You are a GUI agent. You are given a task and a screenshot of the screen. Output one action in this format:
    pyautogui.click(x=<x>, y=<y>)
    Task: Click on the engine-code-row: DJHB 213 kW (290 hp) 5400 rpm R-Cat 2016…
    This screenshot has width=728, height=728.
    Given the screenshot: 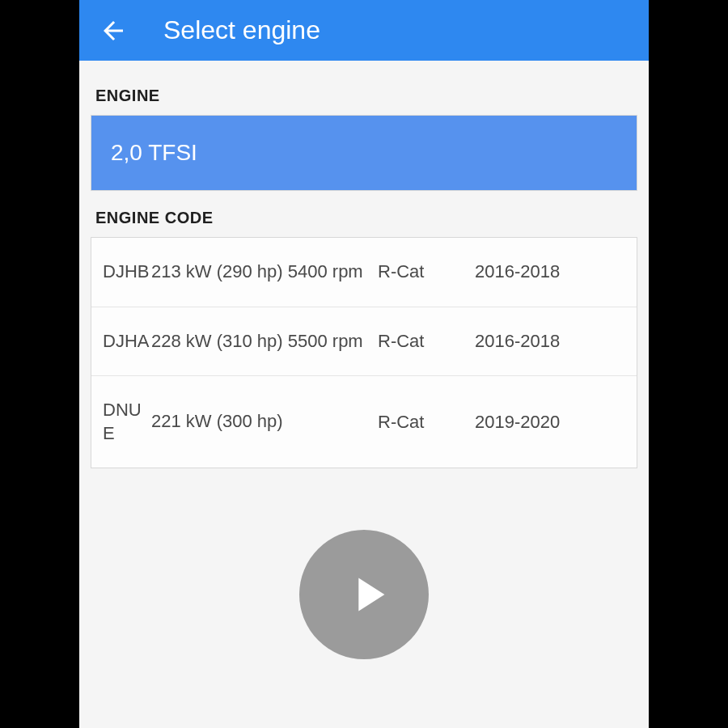 What is the action you would take?
    pyautogui.click(x=364, y=273)
    